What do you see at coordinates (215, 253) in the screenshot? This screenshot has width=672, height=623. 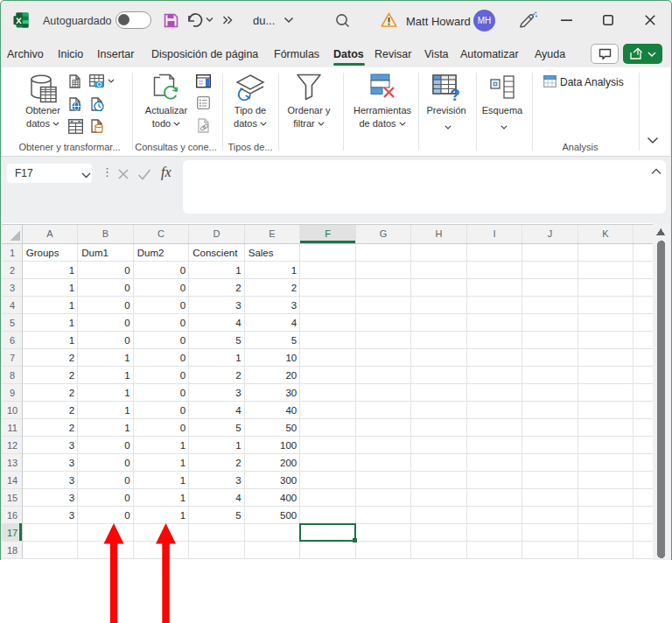 I see `svg-text: Conscient` at bounding box center [215, 253].